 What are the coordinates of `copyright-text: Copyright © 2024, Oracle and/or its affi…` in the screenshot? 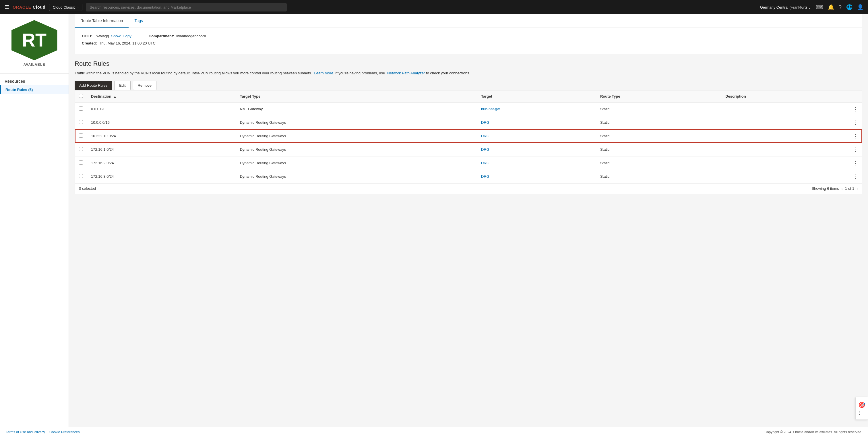 It's located at (813, 432).